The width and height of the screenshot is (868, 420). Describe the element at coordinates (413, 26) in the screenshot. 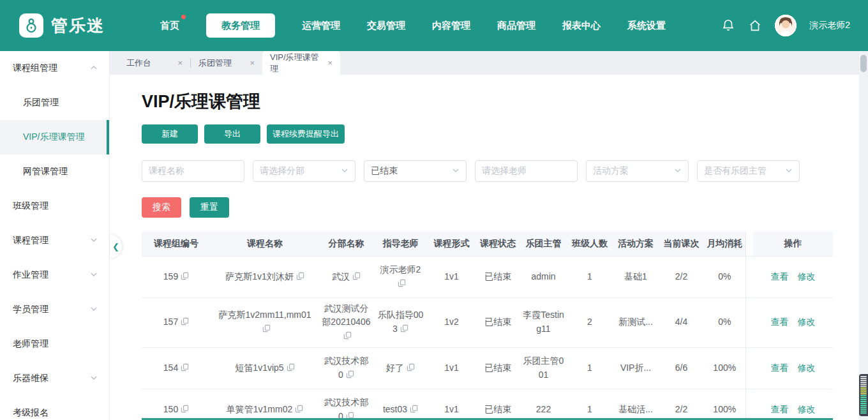

I see `main-nav: 首页教务管理运营管理交易管理内容管理商品管理报表中心系统设置` at that location.